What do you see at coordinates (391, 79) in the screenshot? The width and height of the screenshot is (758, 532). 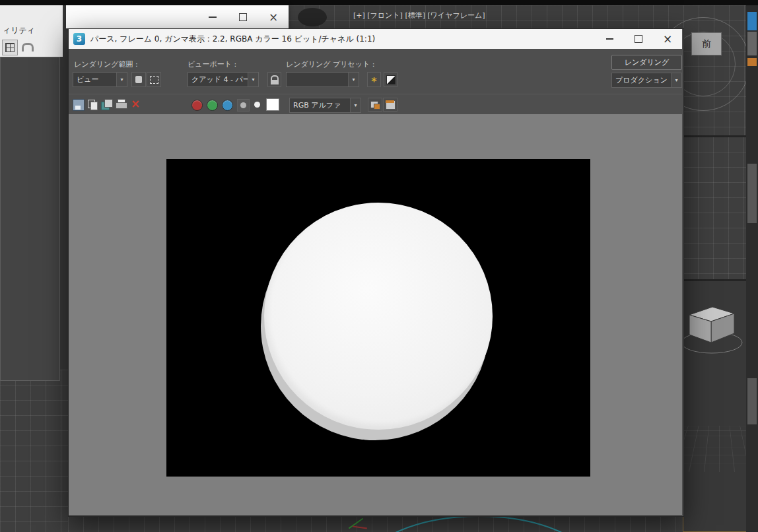 I see `gamma-toggle-icon` at bounding box center [391, 79].